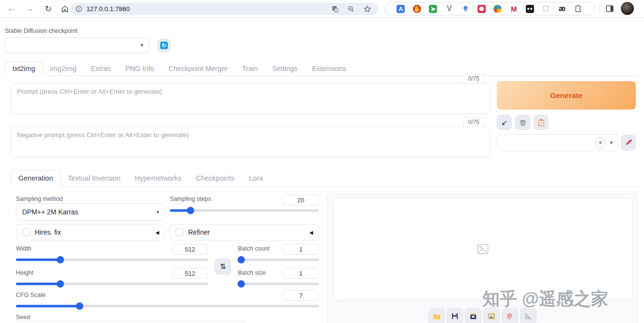 This screenshot has height=323, width=644. What do you see at coordinates (108, 9) in the screenshot?
I see `url-text: 127.0.0.1:7860` at bounding box center [108, 9].